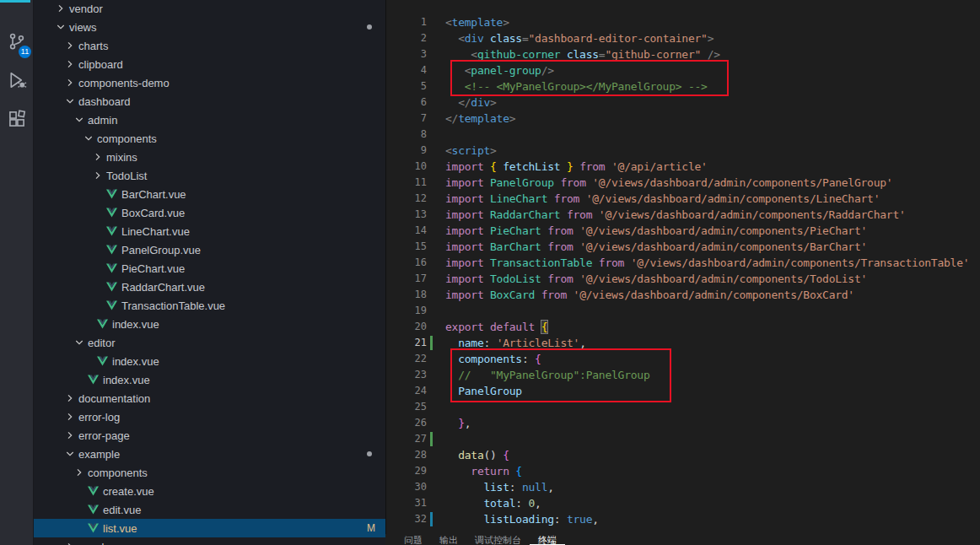 The image size is (980, 545). I want to click on code-line: 25, so click(683, 407).